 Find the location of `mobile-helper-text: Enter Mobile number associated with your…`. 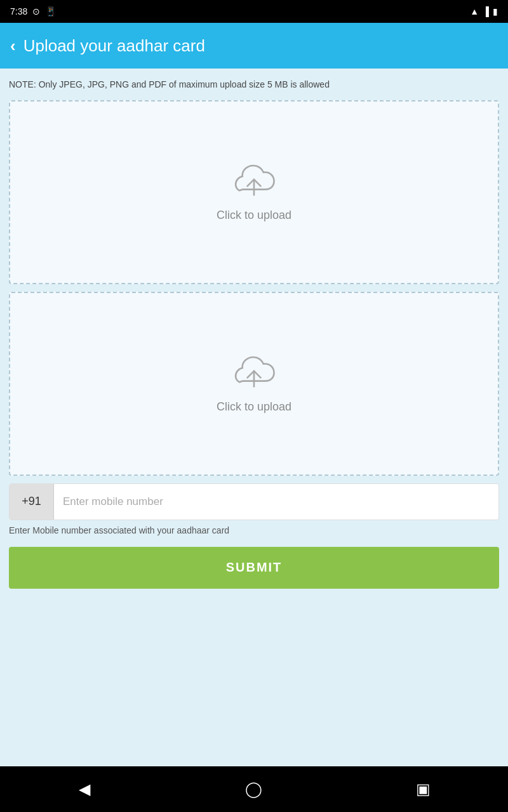

mobile-helper-text: Enter Mobile number associated with your… is located at coordinates (254, 530).